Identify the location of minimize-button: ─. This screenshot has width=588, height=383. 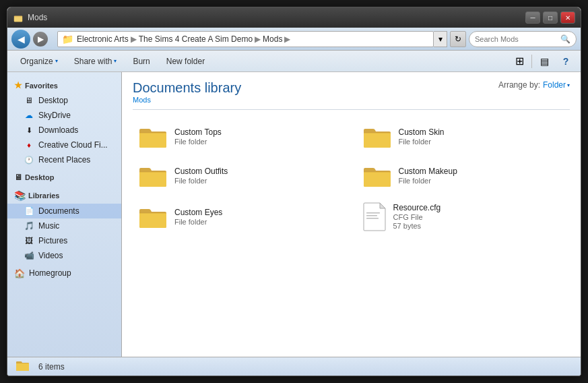
(533, 18).